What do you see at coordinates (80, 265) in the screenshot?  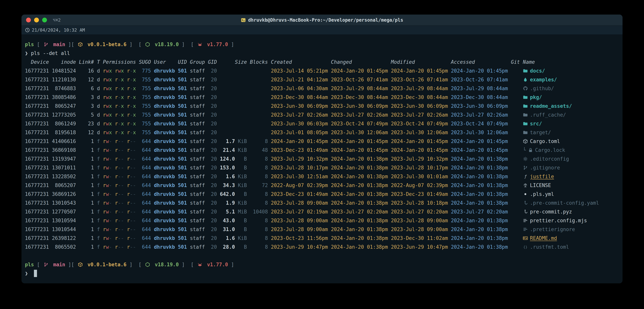 I see `package-icon` at bounding box center [80, 265].